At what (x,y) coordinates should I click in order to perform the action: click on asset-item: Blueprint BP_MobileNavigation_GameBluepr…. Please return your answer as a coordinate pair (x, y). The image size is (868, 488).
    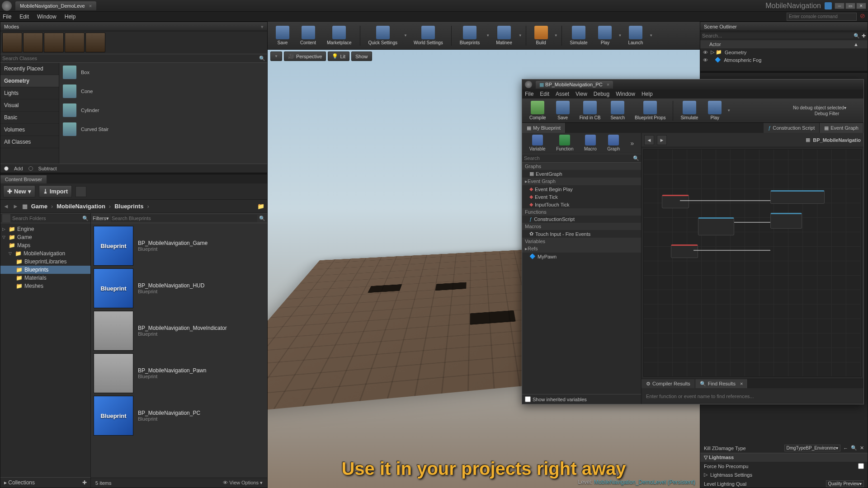
    Looking at the image, I should click on (179, 246).